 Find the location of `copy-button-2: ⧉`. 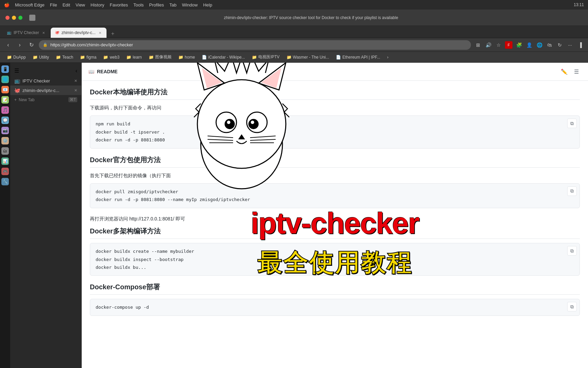

copy-button-2: ⧉ is located at coordinates (572, 191).